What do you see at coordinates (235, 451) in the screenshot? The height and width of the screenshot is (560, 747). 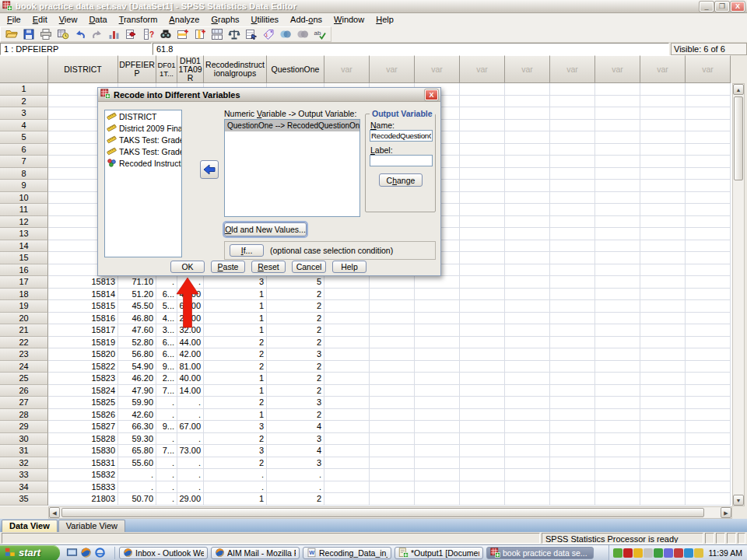 I see `grid-cell: 3` at bounding box center [235, 451].